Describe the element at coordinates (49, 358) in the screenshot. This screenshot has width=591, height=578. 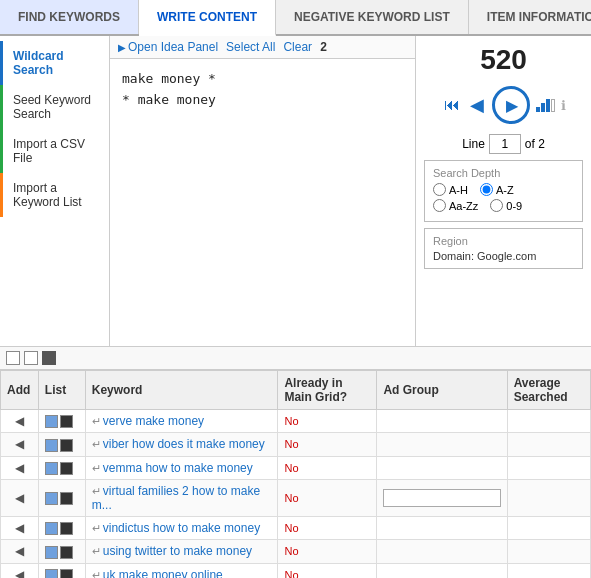
I see `grid-checkbox-dark` at that location.